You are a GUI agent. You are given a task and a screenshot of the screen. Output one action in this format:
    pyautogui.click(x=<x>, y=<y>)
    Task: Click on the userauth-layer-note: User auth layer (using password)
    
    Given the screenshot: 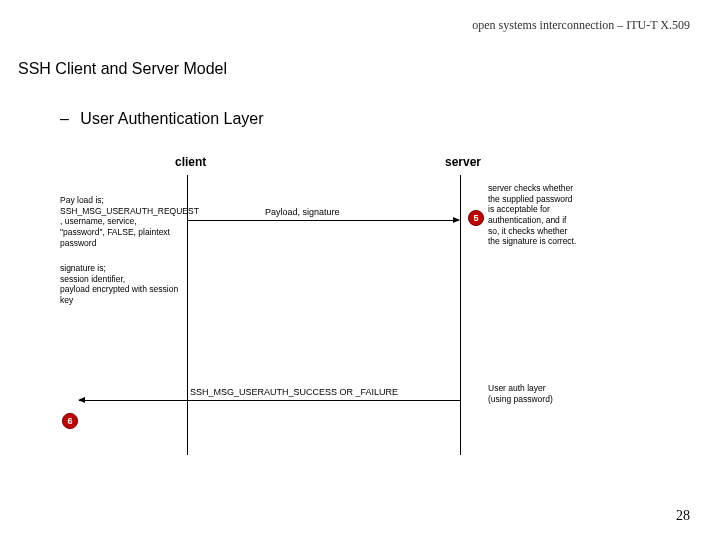 What is the action you would take?
    pyautogui.click(x=538, y=394)
    